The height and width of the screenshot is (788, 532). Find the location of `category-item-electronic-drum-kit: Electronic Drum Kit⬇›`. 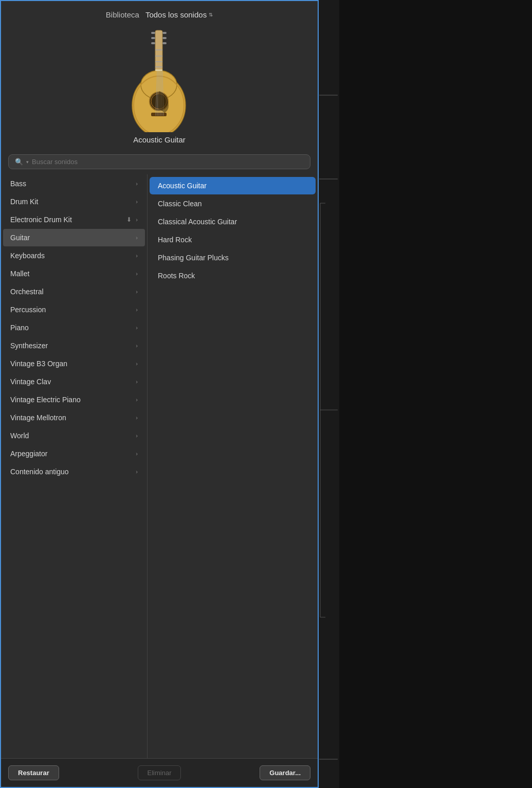

category-item-electronic-drum-kit: Electronic Drum Kit⬇› is located at coordinates (74, 220).